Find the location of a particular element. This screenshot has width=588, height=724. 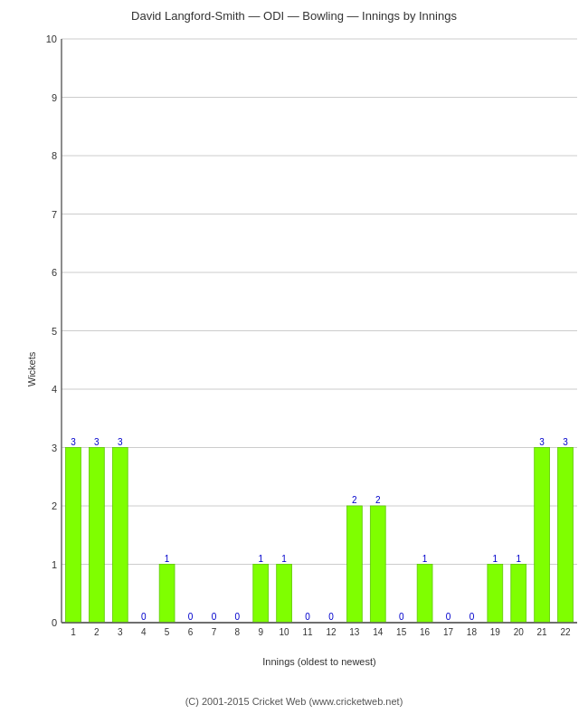

svg-text: 22 is located at coordinates (565, 632).